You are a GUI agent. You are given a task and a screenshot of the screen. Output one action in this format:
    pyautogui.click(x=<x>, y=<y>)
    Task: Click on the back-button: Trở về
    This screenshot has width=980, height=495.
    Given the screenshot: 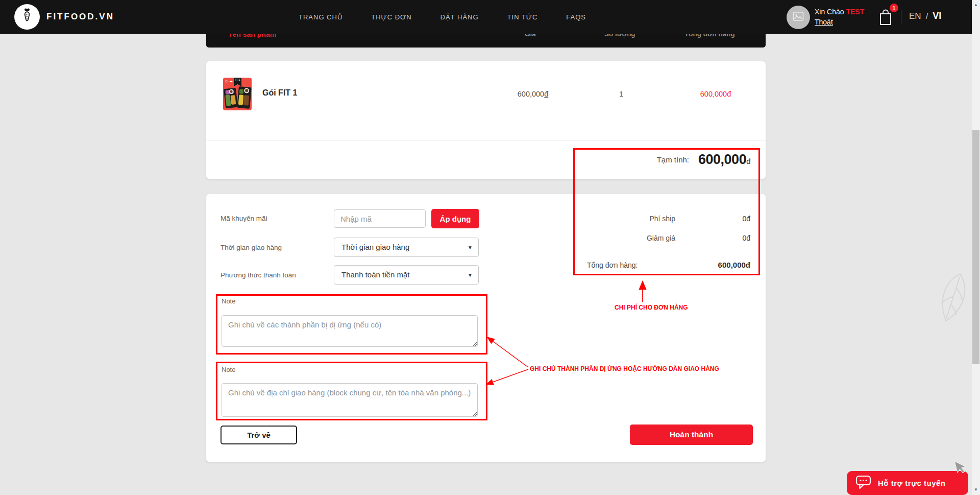 What is the action you would take?
    pyautogui.click(x=259, y=435)
    